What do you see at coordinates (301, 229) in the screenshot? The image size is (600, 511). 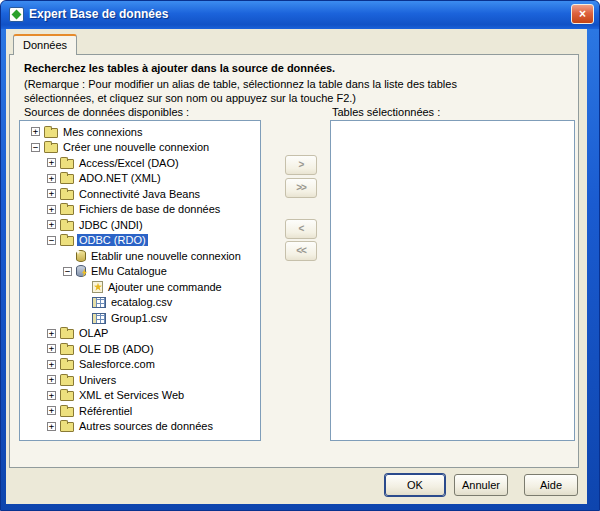 I see `transfer-remove-button: <` at bounding box center [301, 229].